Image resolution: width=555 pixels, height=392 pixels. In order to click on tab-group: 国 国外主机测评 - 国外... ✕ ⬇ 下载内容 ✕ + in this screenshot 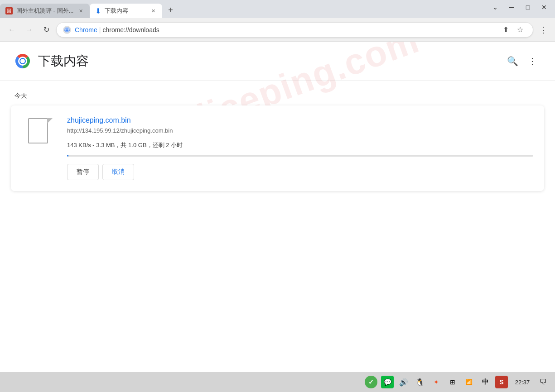, I will do `click(88, 9)`.